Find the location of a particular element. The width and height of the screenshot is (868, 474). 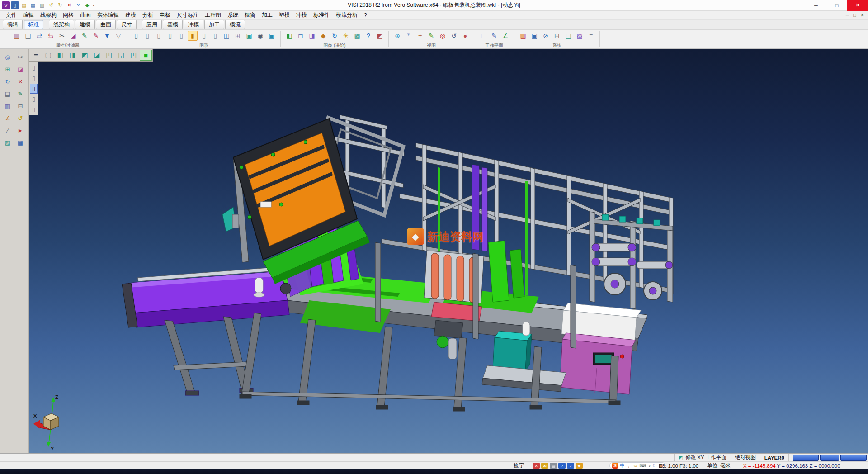

monitor-icon: ▣ is located at coordinates (534, 36).